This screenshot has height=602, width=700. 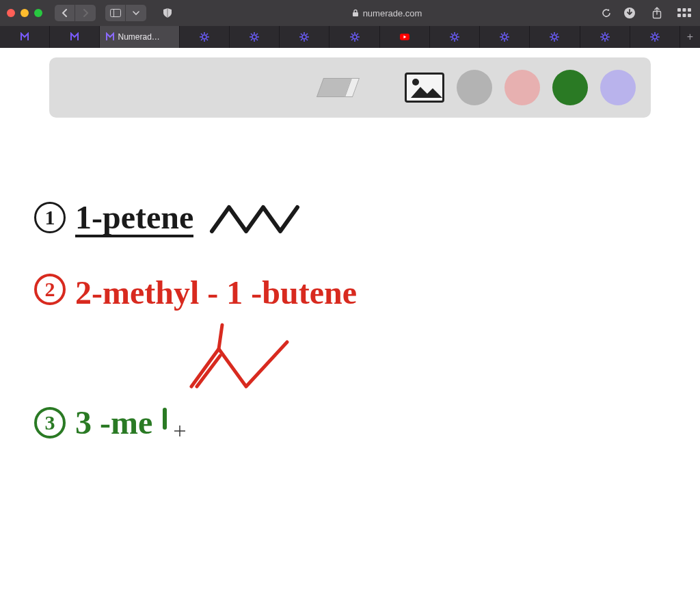 What do you see at coordinates (11, 13) in the screenshot?
I see `close-window-button` at bounding box center [11, 13].